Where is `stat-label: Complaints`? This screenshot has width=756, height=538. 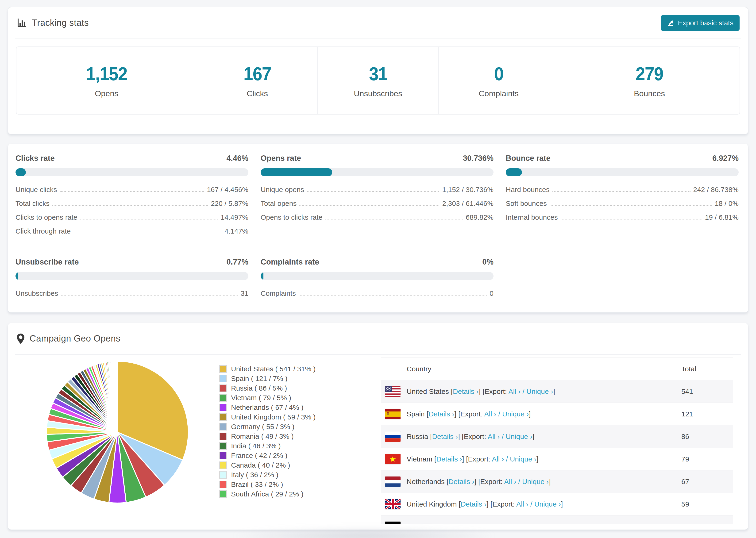 stat-label: Complaints is located at coordinates (499, 93).